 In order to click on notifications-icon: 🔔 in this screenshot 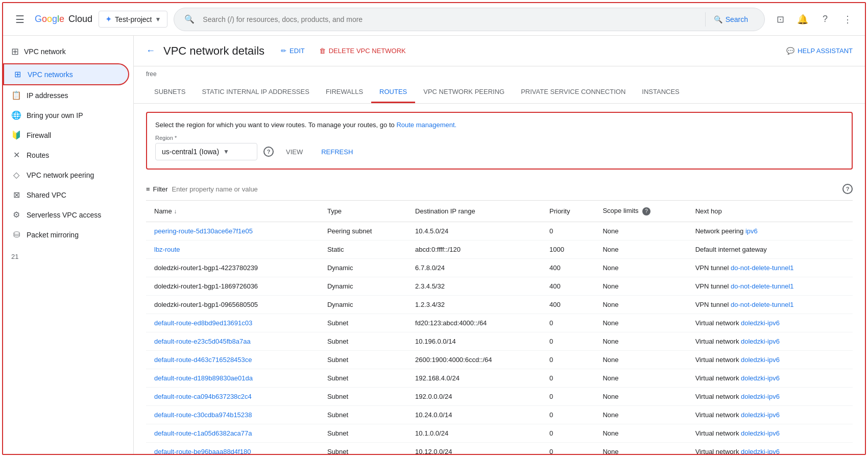, I will do `click(803, 19)`.